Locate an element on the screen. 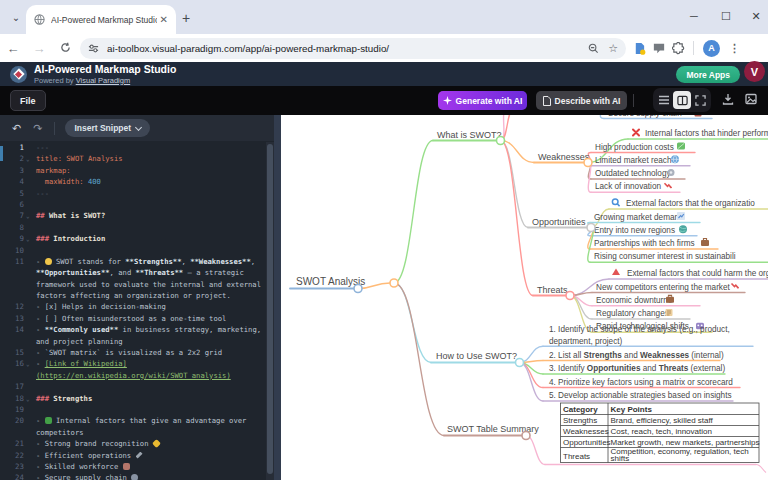 The height and width of the screenshot is (480, 768). panel-splitter is located at coordinates (278, 298).